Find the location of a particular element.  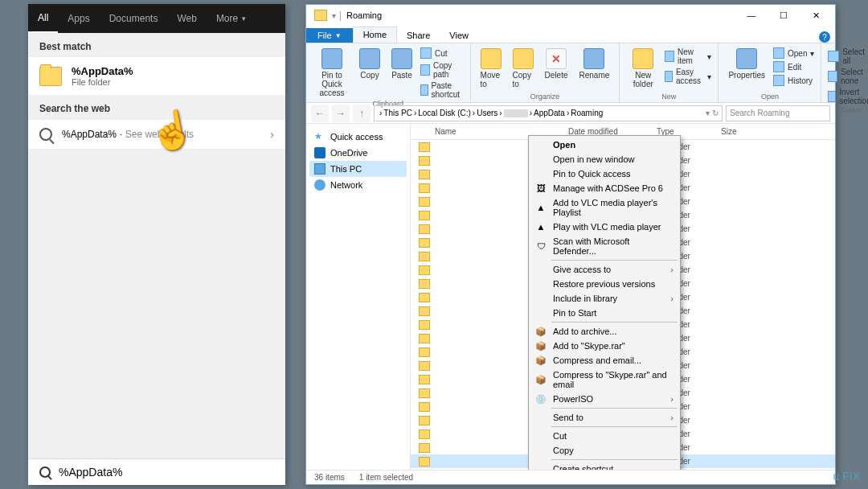

paste-button: Paste is located at coordinates (402, 64).